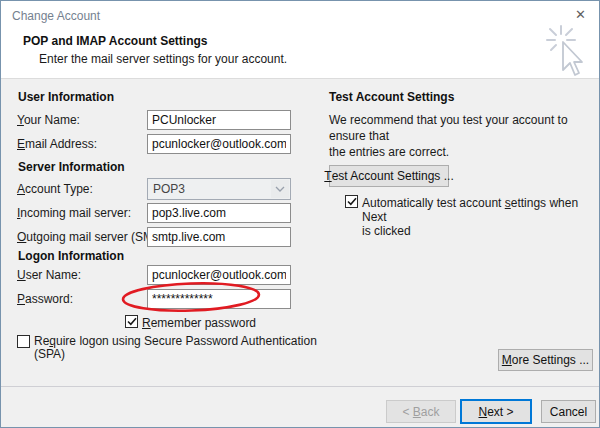 The width and height of the screenshot is (600, 428). I want to click on your-name-input, so click(219, 120).